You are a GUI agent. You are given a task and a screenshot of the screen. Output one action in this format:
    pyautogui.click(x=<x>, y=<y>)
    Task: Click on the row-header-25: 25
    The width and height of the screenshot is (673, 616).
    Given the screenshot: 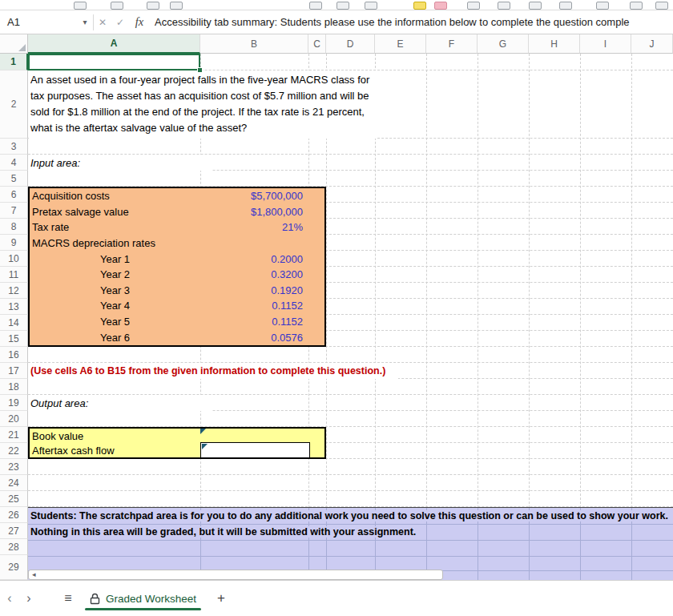 What is the action you would take?
    pyautogui.click(x=14, y=499)
    